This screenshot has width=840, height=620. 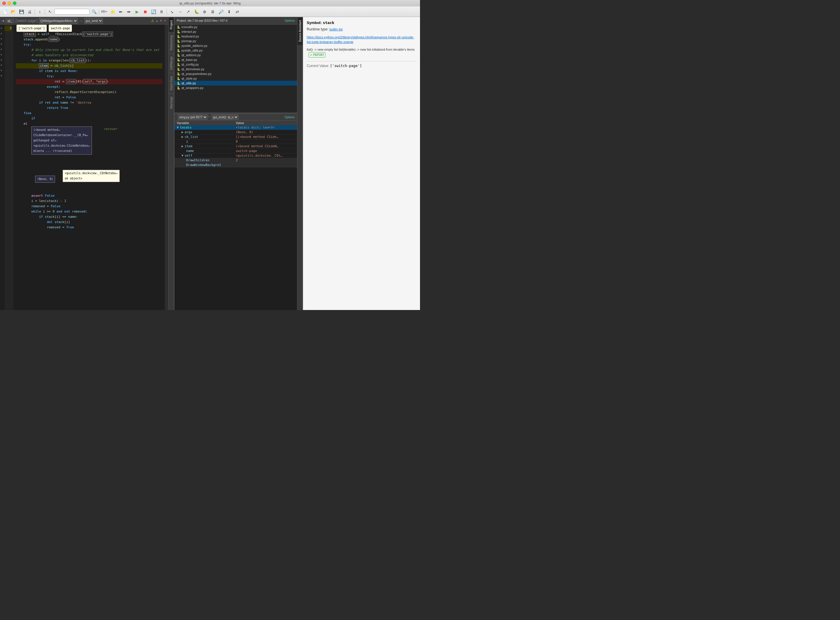 What do you see at coordinates (84, 167) in the screenshot?
I see `code-editor: ▼ ▼ ▼ ▼ ▼ ▼ ▼ ▼` at bounding box center [84, 167].